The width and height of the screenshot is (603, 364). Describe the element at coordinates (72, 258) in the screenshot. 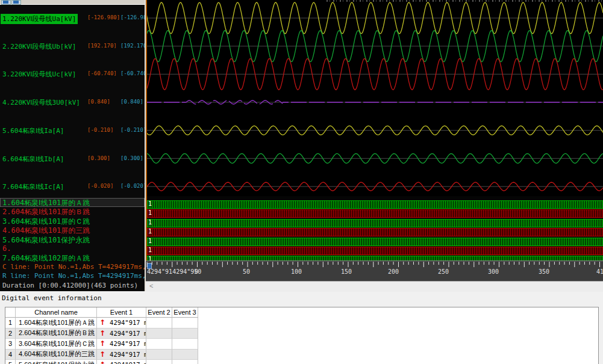

I see `digital-channel-row: 7.604柘泉Ⅰ线102屏的Ａ跳` at that location.